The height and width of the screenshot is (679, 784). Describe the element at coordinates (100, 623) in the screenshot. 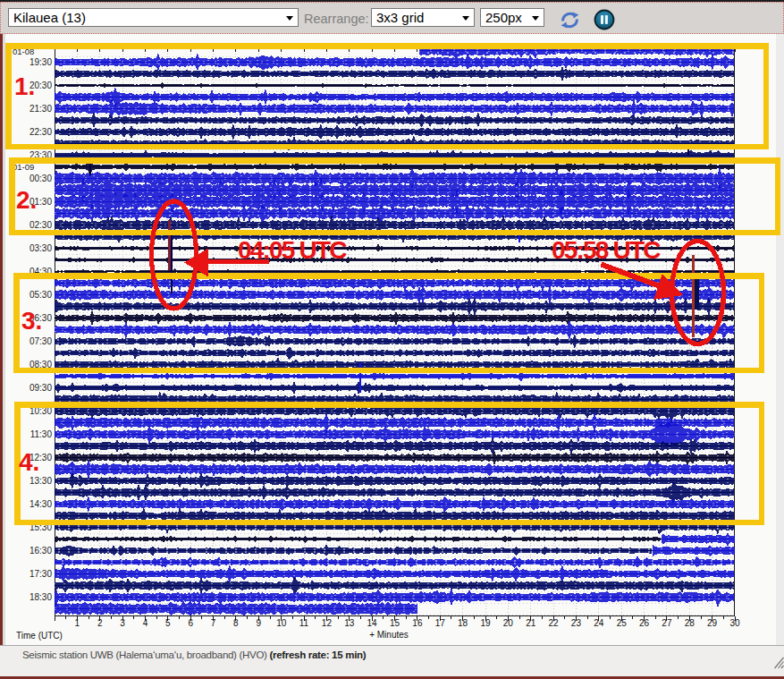

I see `svg-text: 2` at that location.